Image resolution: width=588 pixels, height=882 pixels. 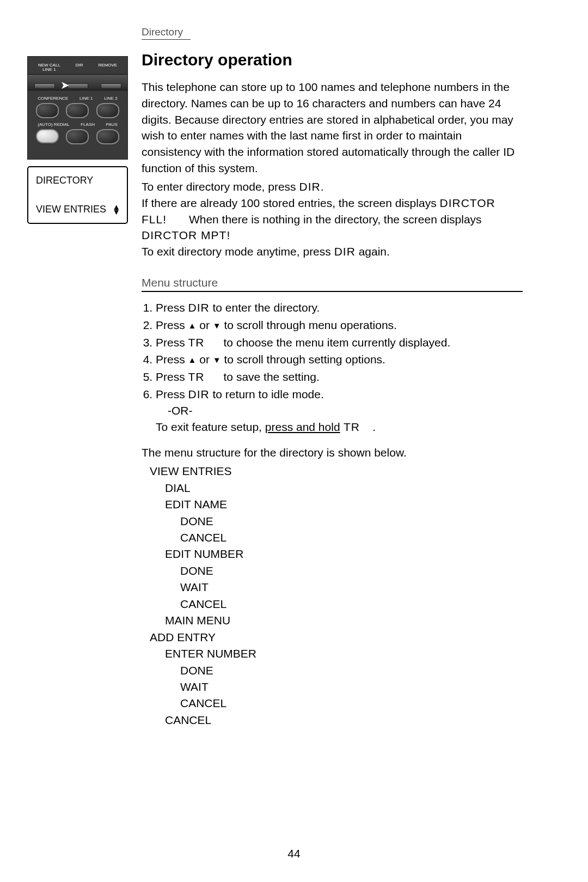 What do you see at coordinates (53, 98) in the screenshot?
I see `btn-label-conference: CONFERENCE` at bounding box center [53, 98].